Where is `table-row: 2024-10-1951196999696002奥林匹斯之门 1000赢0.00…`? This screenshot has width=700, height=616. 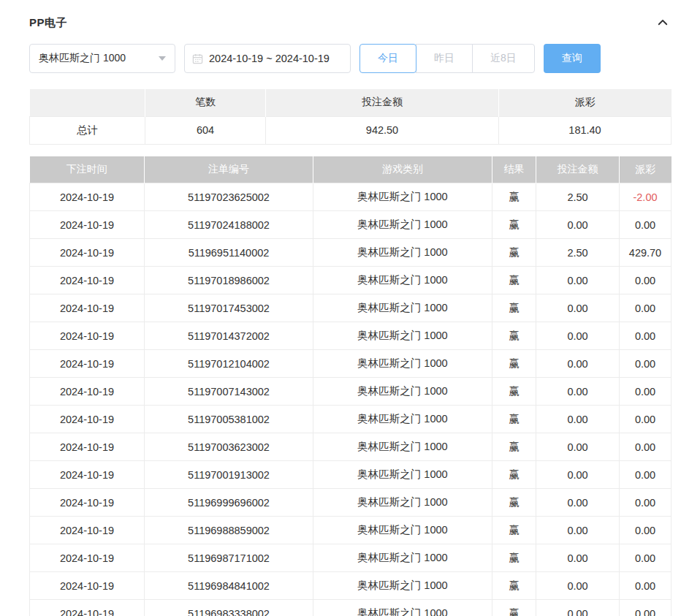
table-row: 2024-10-1951196999696002奥林匹斯之门 1000赢0.00… is located at coordinates (351, 503).